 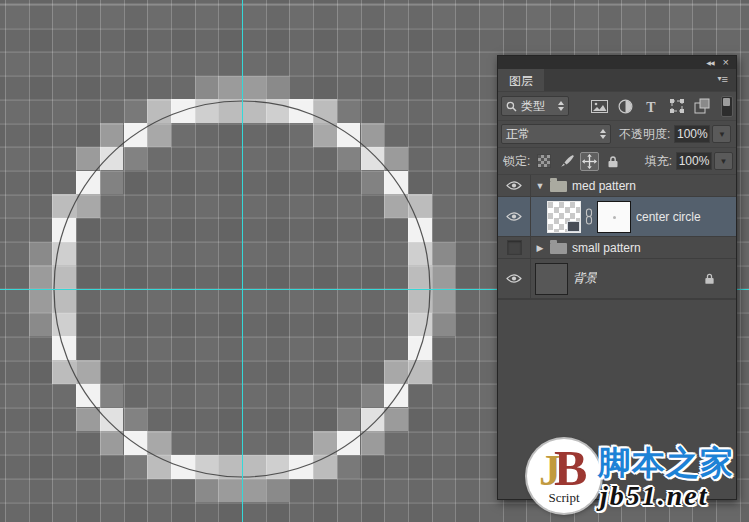 I want to click on blend-mode-row: 正常 不透明度: 100% ▼, so click(x=617, y=134).